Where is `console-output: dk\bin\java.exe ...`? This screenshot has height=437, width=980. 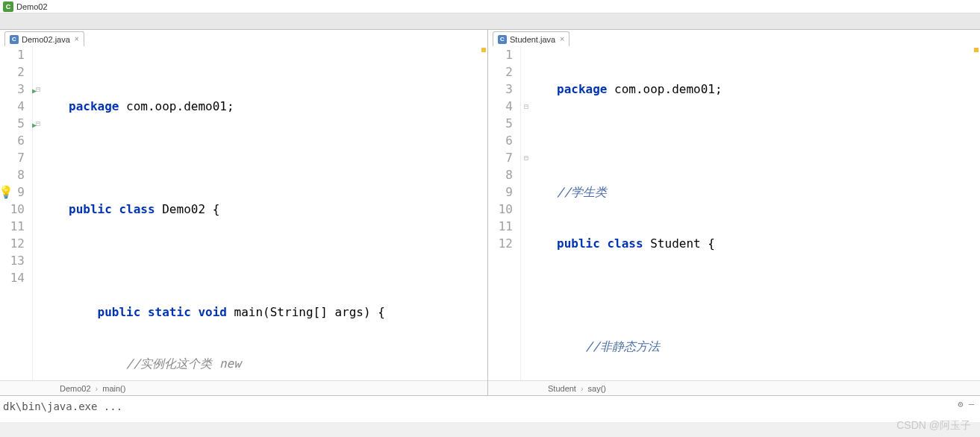 console-output: dk\bin\java.exe ... is located at coordinates (63, 406).